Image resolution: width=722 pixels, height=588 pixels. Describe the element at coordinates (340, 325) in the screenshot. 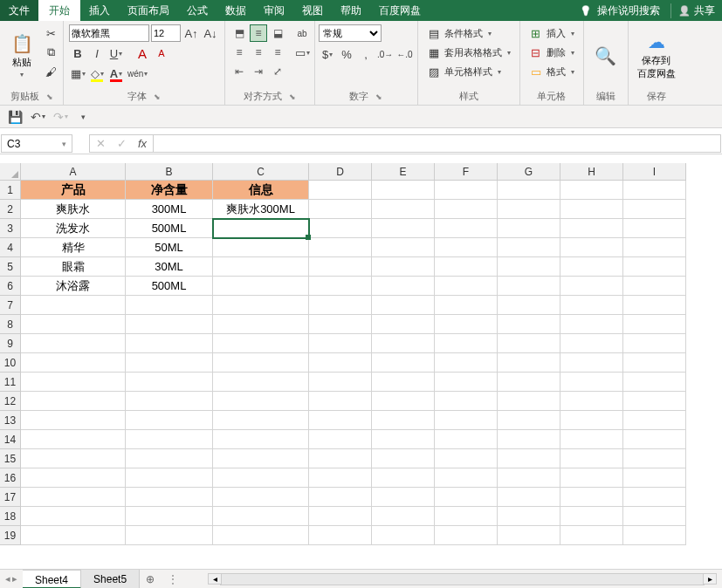

I see `cell-D8` at that location.